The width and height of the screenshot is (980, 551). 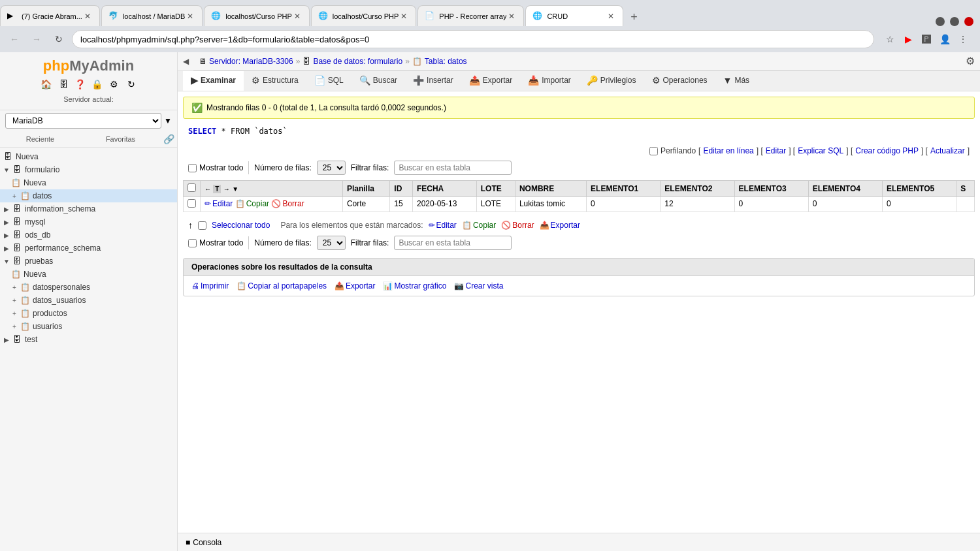 What do you see at coordinates (890, 39) in the screenshot?
I see `bookmark-icon: ☆` at bounding box center [890, 39].